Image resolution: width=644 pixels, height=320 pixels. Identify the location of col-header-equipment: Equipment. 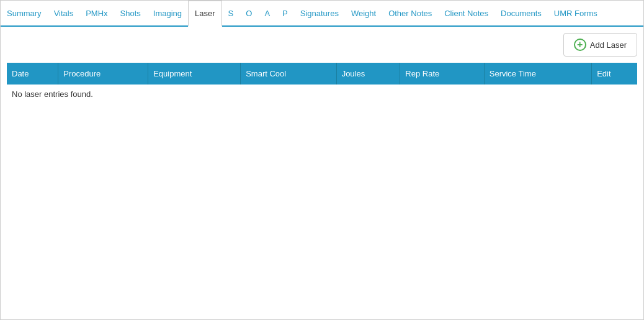
(195, 73).